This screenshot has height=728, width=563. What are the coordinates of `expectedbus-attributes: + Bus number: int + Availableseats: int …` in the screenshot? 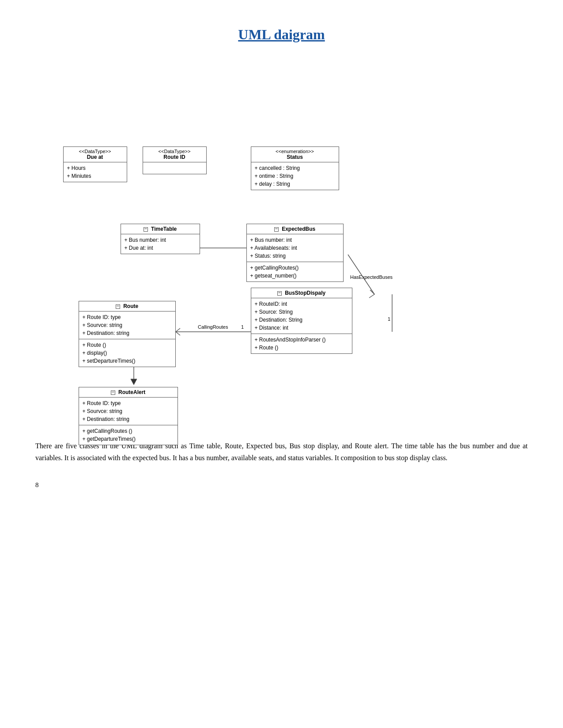 It's located at (295, 248).